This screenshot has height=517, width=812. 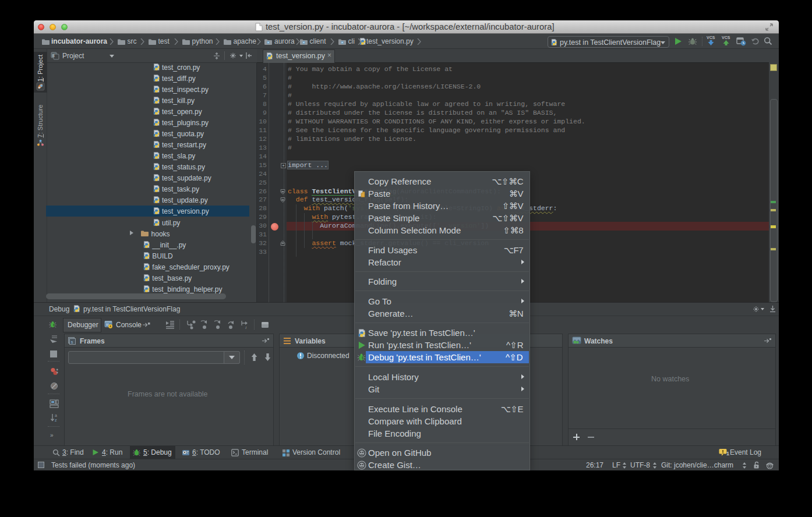 What do you see at coordinates (56, 420) in the screenshot?
I see `svg-text: z` at bounding box center [56, 420].